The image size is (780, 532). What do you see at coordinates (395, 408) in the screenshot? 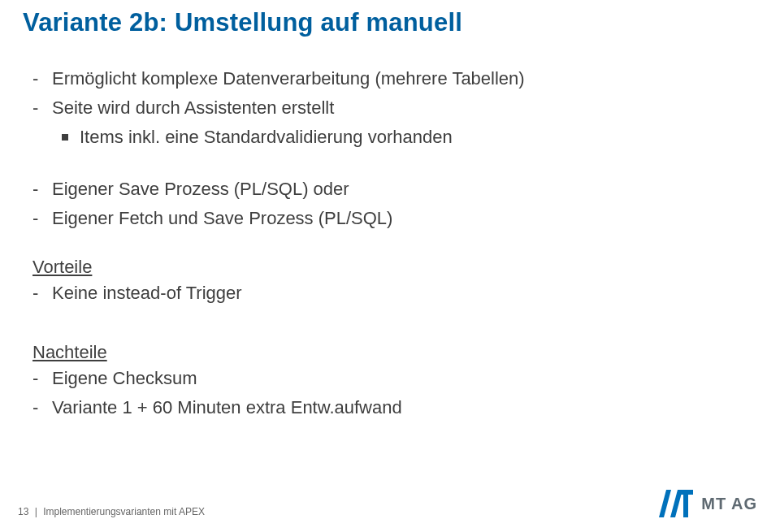
I see `bullet-item: Variante 1 + 60 Minuten extra Entw.aufwa…` at bounding box center [395, 408].